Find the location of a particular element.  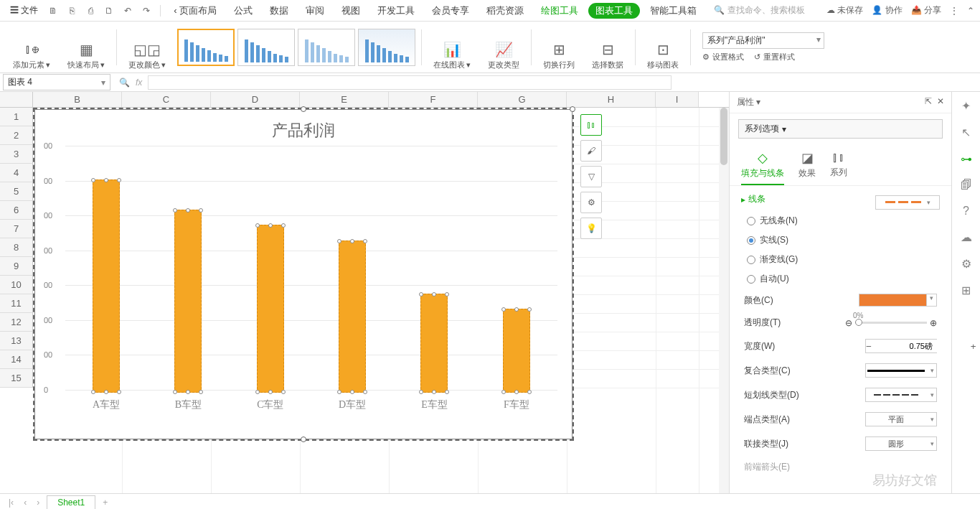

col-header: D is located at coordinates (255, 99).